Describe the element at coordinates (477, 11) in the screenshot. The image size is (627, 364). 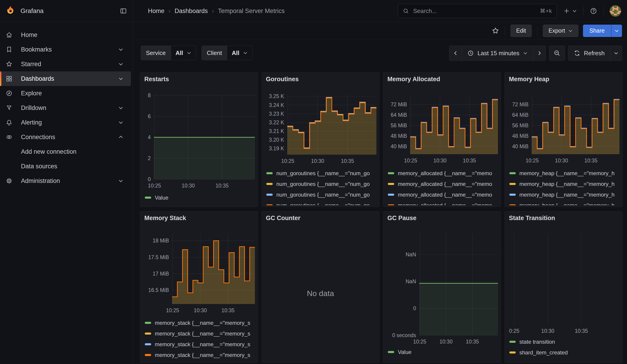
I see `search-box: ⌘+k` at that location.